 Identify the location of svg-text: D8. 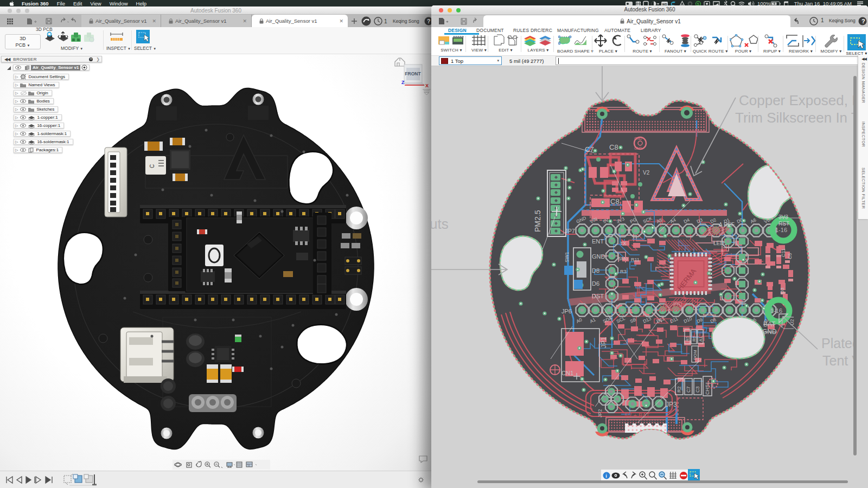
(596, 271).